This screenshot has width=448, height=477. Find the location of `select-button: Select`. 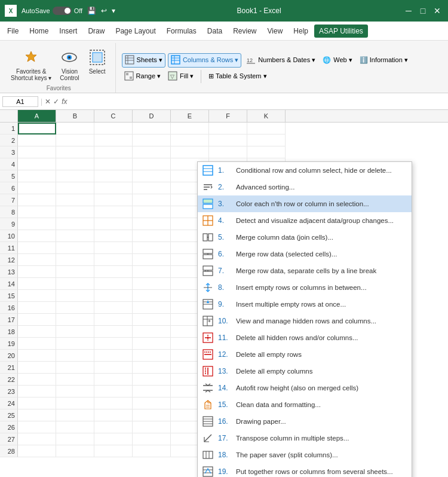

select-button: Select is located at coordinates (97, 65).